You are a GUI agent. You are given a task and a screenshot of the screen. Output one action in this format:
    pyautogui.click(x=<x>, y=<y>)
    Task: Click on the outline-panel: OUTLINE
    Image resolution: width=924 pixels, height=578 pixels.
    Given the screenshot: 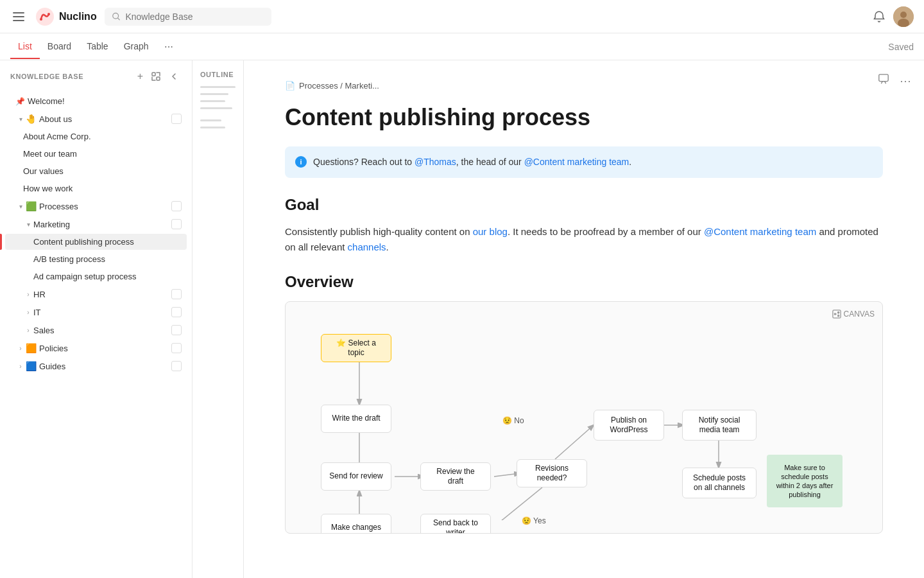 What is the action you would take?
    pyautogui.click(x=218, y=319)
    